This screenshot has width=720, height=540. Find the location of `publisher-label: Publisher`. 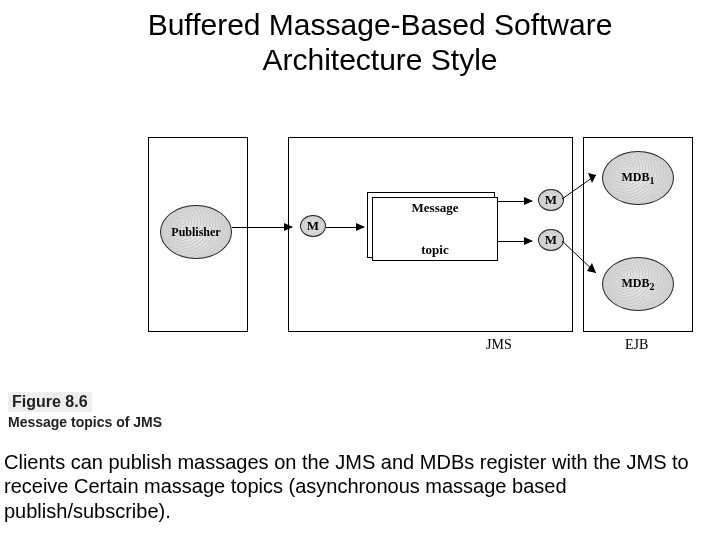

publisher-label: Publisher is located at coordinates (196, 232).